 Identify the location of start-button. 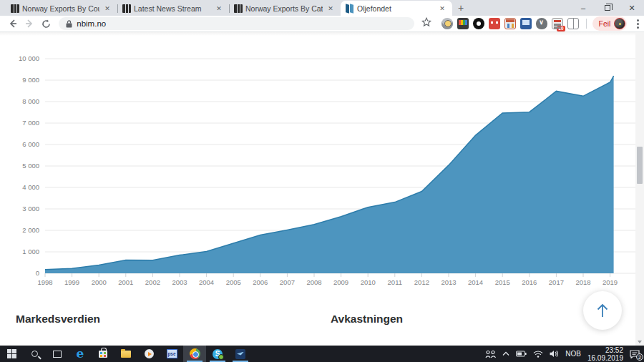
(11, 353).